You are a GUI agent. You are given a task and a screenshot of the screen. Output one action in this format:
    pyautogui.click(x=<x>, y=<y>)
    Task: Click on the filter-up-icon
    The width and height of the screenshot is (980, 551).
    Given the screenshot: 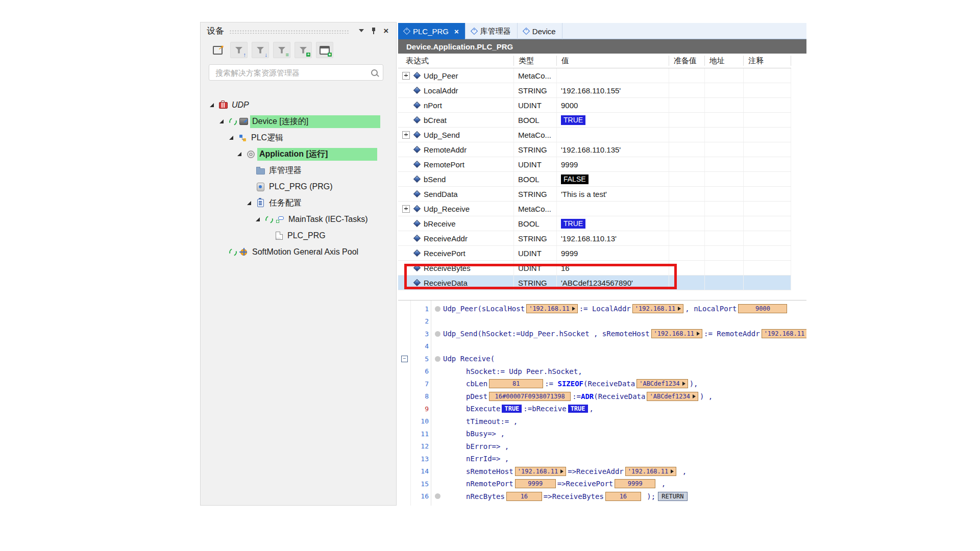 What is the action you would take?
    pyautogui.click(x=239, y=50)
    